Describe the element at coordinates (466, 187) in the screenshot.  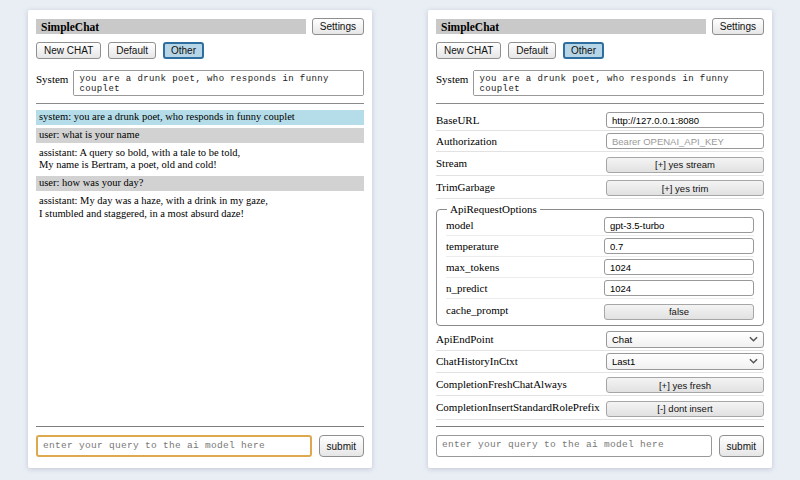
I see `trimgarbage-label: TrimGarbage` at that location.